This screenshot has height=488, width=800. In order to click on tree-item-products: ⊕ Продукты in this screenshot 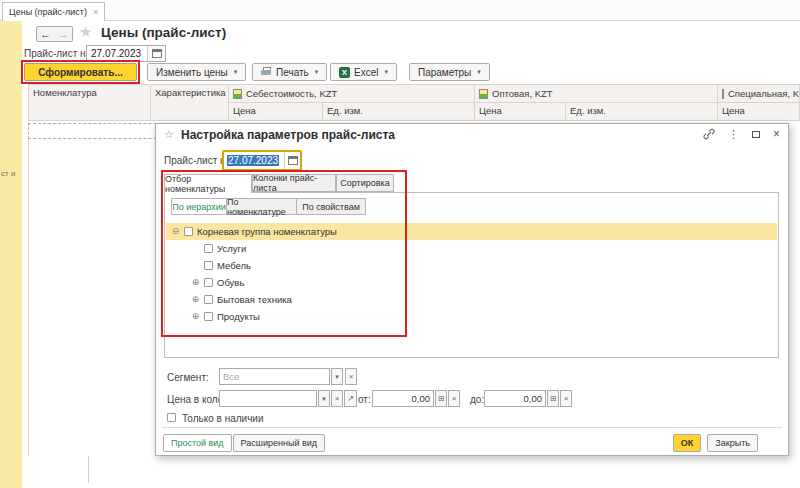, I will do `click(472, 316)`.